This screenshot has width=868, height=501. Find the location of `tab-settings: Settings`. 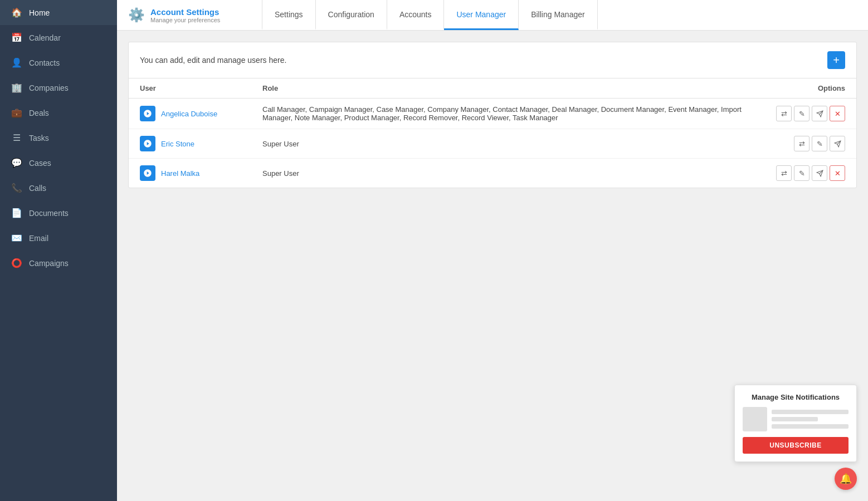

tab-settings: Settings is located at coordinates (289, 15).